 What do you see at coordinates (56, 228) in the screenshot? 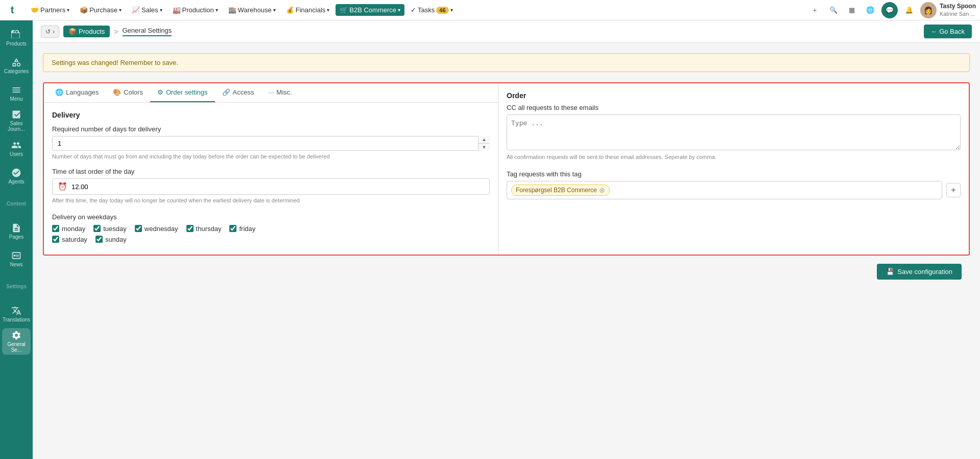
I see `monday-checkbox` at bounding box center [56, 228].